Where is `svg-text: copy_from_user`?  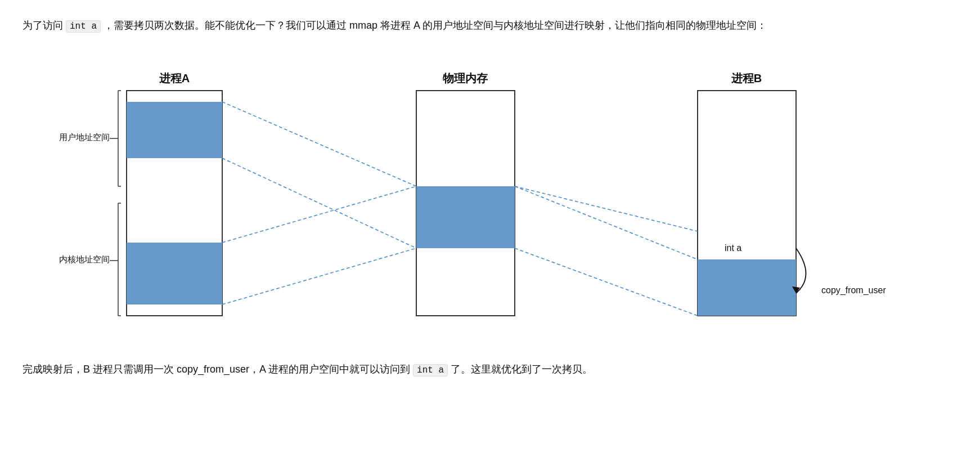
svg-text: copy_from_user is located at coordinates (854, 290).